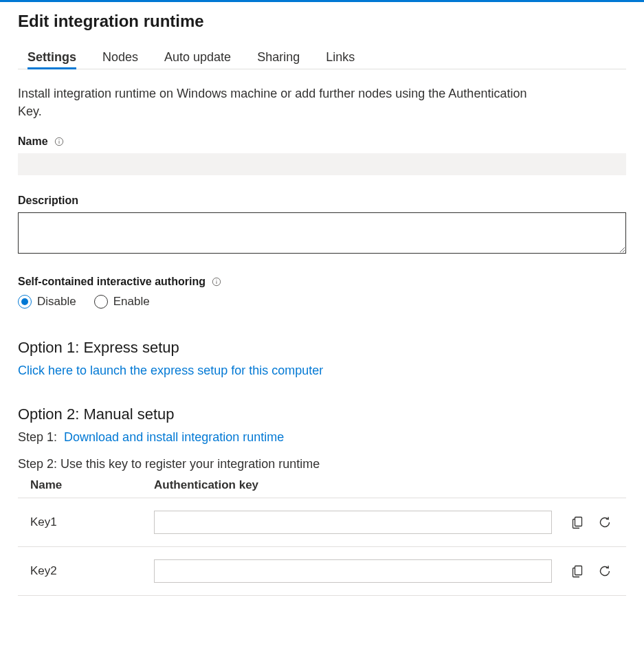  I want to click on step2-text: Step 2: Use this key to register your in…, so click(169, 464).